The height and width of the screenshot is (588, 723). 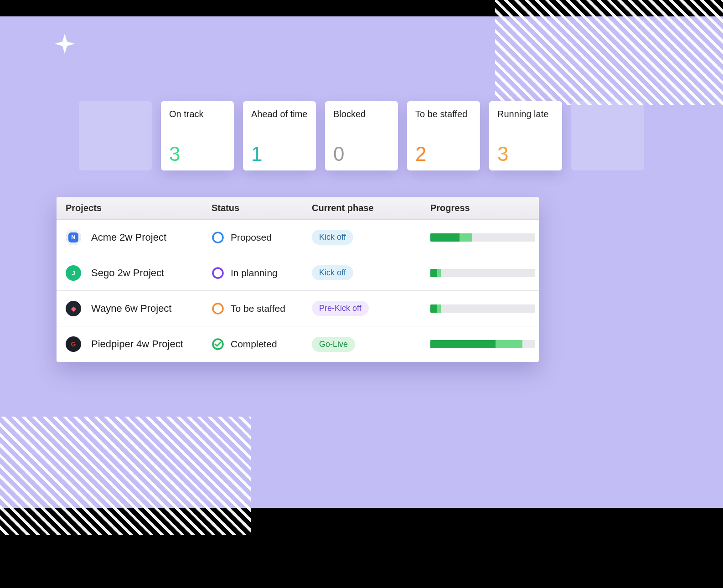 I want to click on status-label: To be staffed, so click(x=258, y=309).